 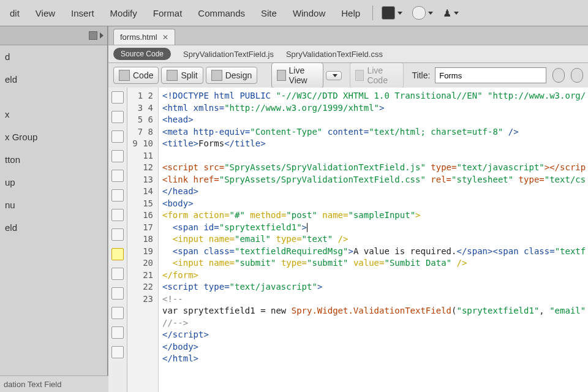 What do you see at coordinates (182, 75) in the screenshot?
I see `split-view-button: Split` at bounding box center [182, 75].